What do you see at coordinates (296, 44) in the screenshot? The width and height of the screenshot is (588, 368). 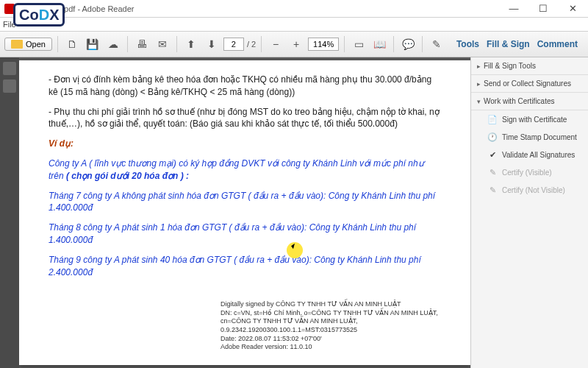 I see `zoom-in-icon: +` at bounding box center [296, 44].